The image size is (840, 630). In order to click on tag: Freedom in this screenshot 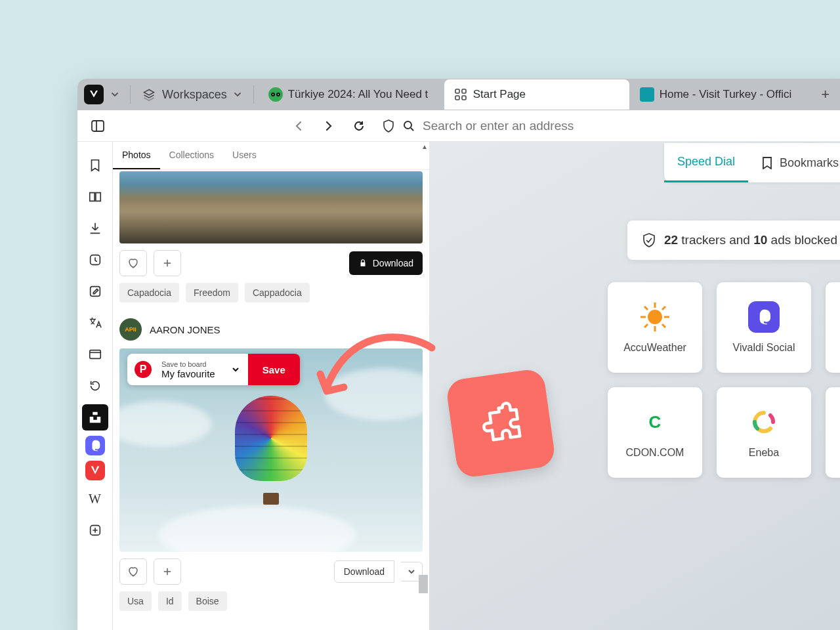, I will do `click(212, 293)`.